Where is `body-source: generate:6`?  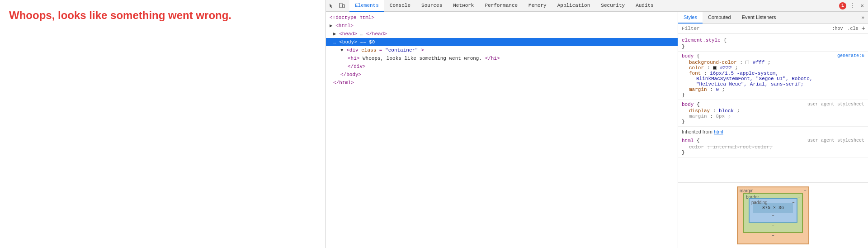
body-source: generate:6 is located at coordinates (851, 56).